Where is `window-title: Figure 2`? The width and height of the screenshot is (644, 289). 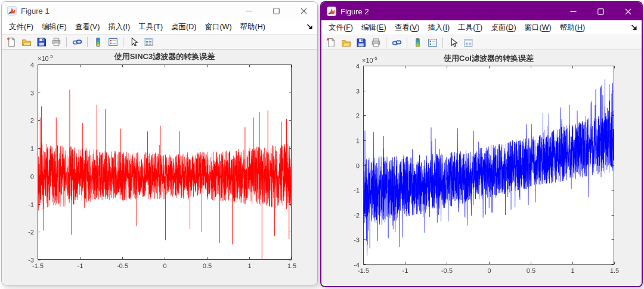
window-title: Figure 2 is located at coordinates (355, 12).